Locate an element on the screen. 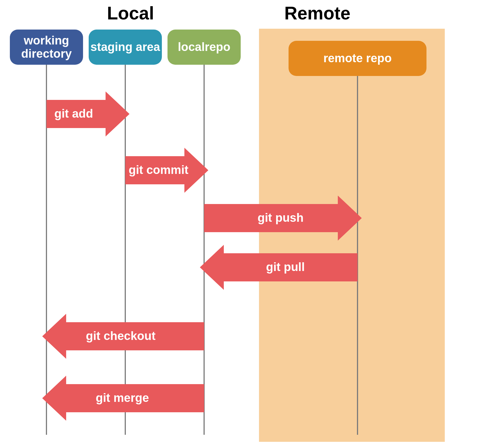 The image size is (478, 448). lane-working-directory: working directory is located at coordinates (46, 47).